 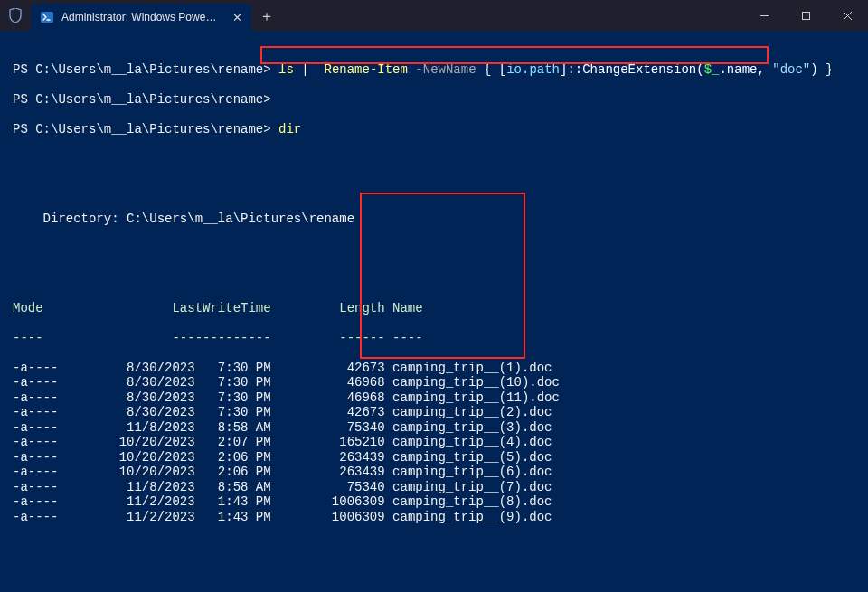 What do you see at coordinates (434, 70) in the screenshot?
I see `prompt-line-1: PS C:\Users\m__la\Pictures\rename> ls | …` at bounding box center [434, 70].